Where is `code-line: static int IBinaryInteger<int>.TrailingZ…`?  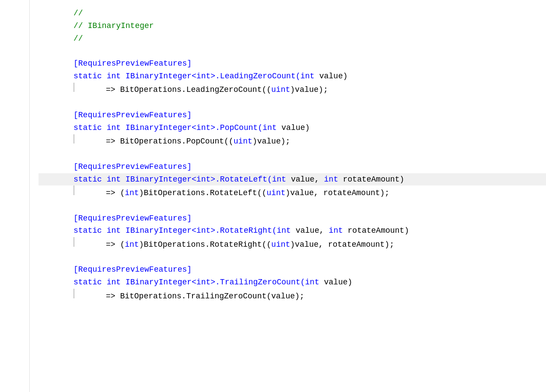
code-line: static int IBinaryInteger<int>.TrailingZ… is located at coordinates (292, 283).